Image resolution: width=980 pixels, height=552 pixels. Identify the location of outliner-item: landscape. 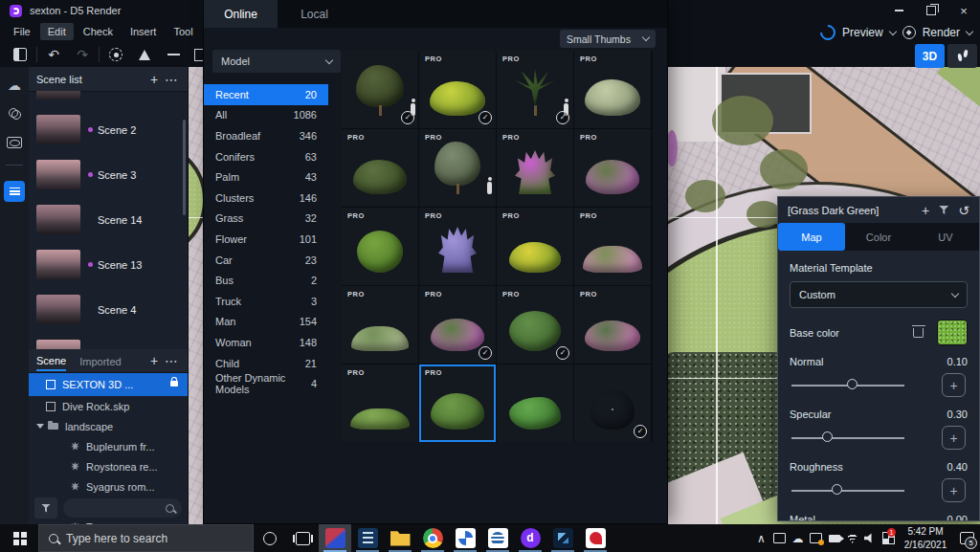
(108, 427).